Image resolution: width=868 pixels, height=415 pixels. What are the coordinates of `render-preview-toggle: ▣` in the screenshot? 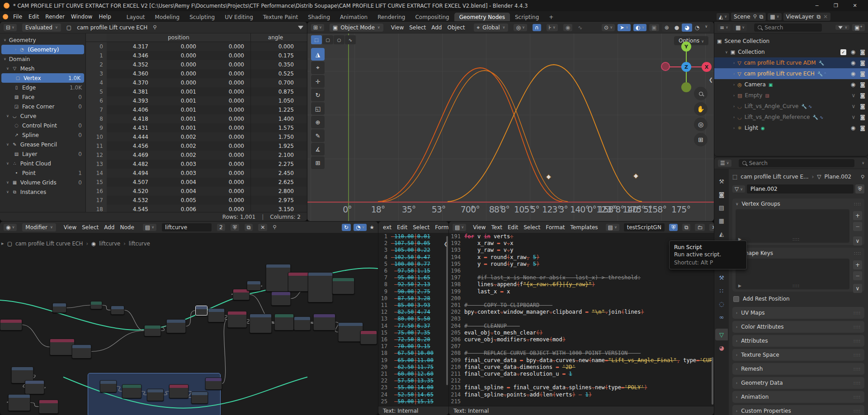 It's located at (654, 28).